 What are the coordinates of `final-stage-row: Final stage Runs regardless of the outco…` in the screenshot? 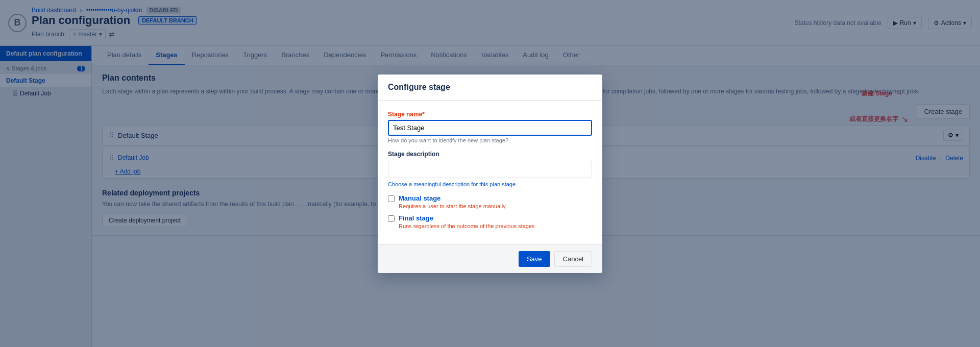 It's located at (490, 221).